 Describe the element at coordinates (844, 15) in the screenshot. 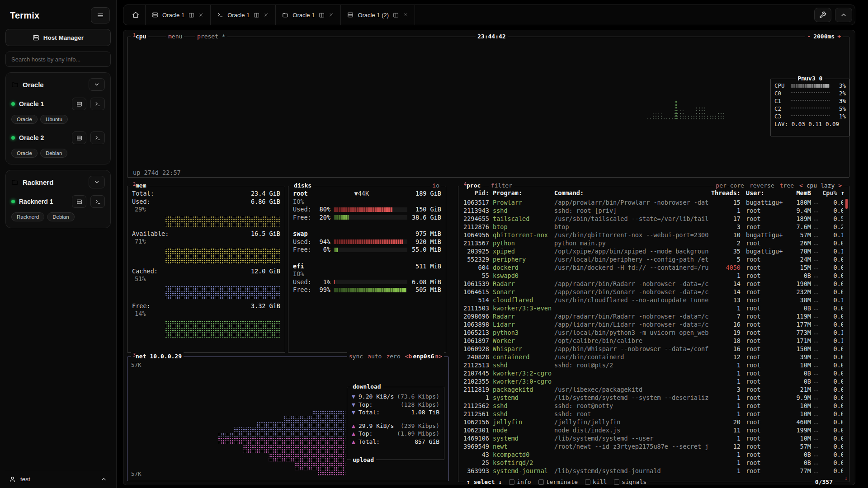

I see `collapse-tabbar-button` at that location.